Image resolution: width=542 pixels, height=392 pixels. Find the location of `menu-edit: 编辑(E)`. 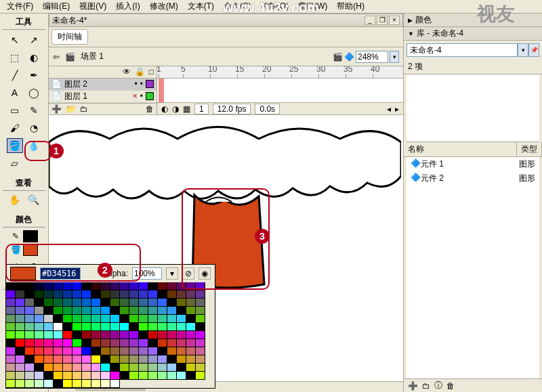

menu-edit: 编辑(E) is located at coordinates (56, 7).